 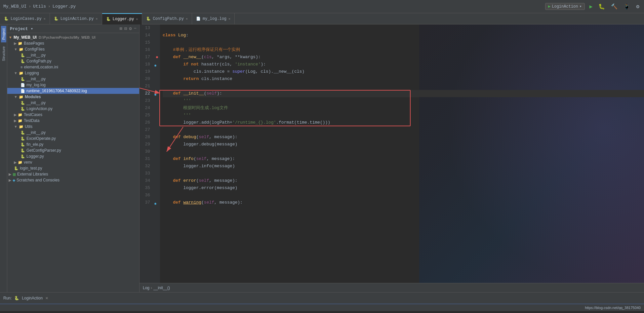 What do you see at coordinates (73, 61) in the screenshot?
I see `tree-item-ConfigPath: 🐍 ConfigPath.py` at bounding box center [73, 61].